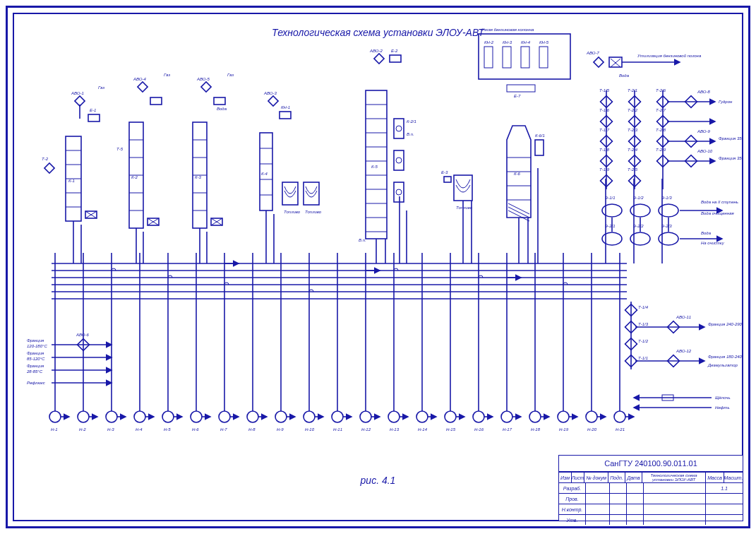  Describe the element at coordinates (135, 177) in the screenshot. I see `svg-text: К-2` at that location.